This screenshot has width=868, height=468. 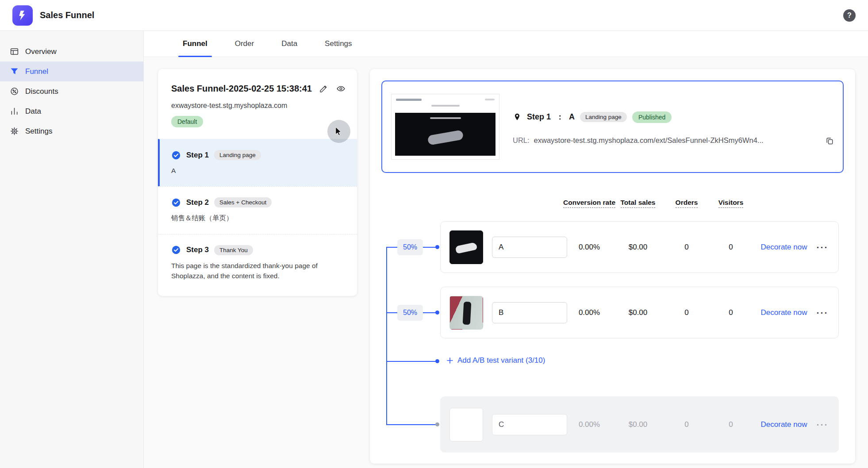 I want to click on step-description: This page is the standardized thank-you …, so click(x=257, y=271).